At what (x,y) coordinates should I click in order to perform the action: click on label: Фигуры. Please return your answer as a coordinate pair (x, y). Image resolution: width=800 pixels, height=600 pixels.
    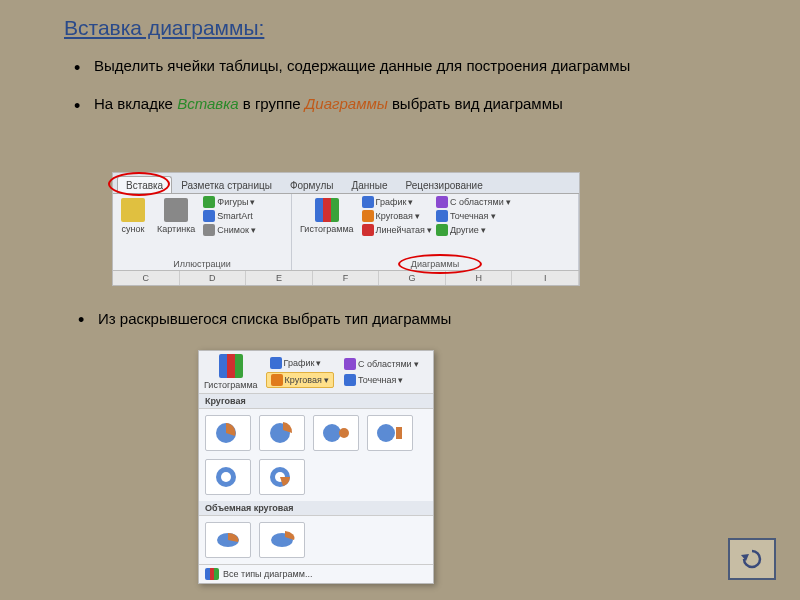
    Looking at the image, I should click on (232, 202).